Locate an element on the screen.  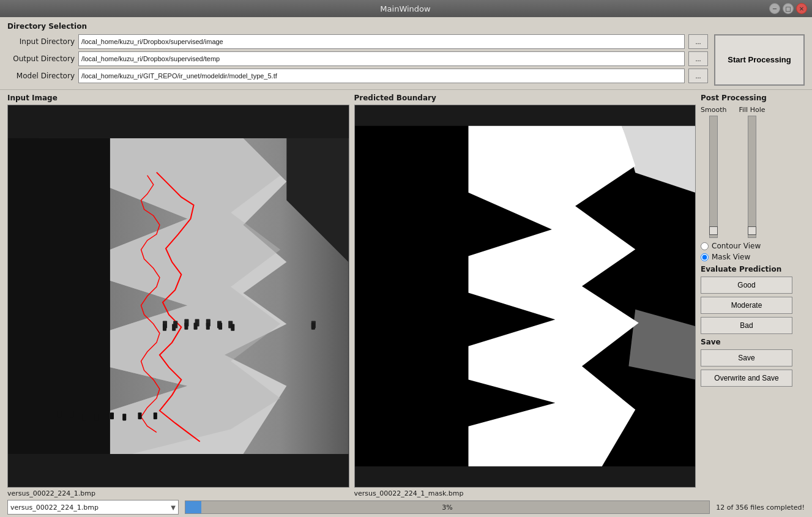
contour-view-radio-row: Contour View is located at coordinates (753, 246).